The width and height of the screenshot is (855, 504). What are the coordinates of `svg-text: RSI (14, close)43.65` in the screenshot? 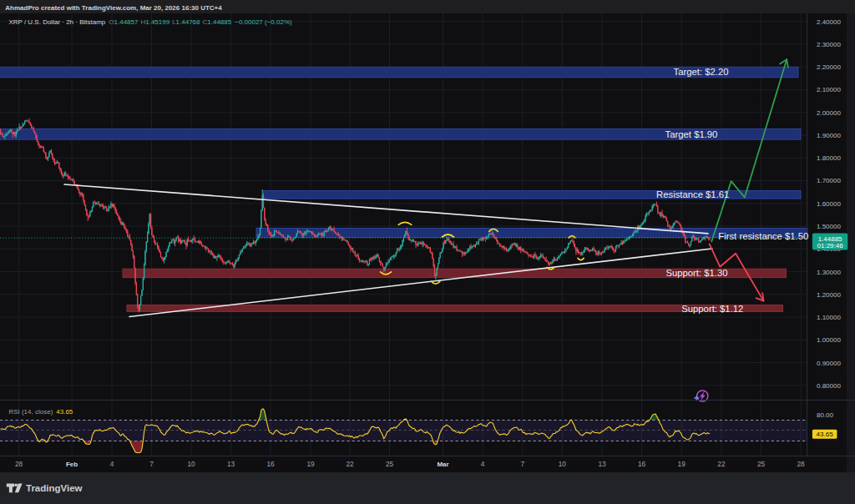 It's located at (40, 412).